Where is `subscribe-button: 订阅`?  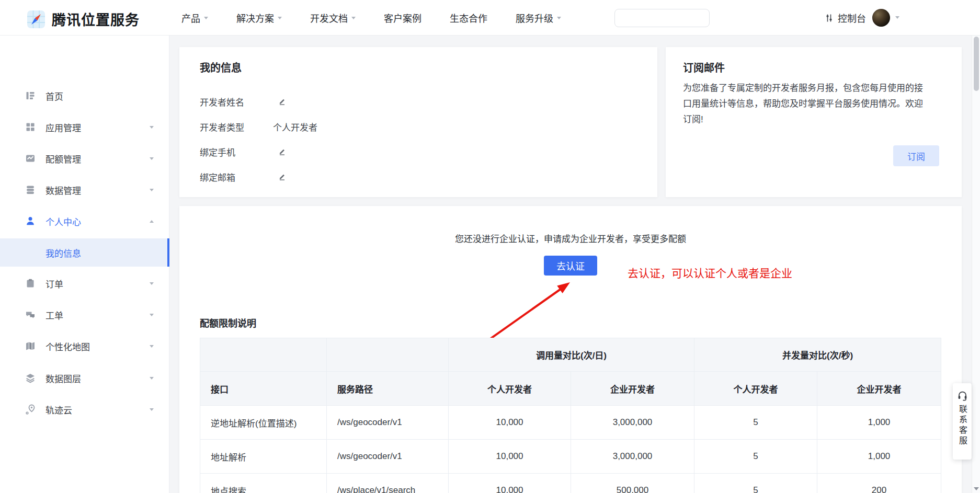 subscribe-button: 订阅 is located at coordinates (916, 156).